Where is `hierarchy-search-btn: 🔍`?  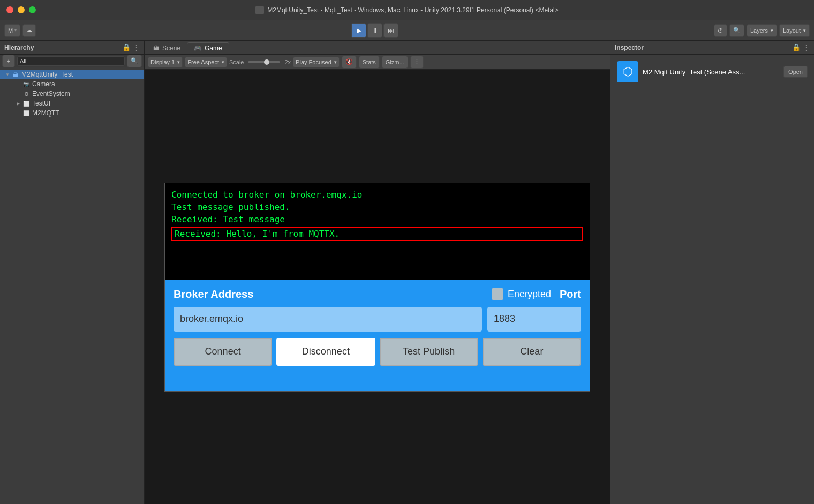 hierarchy-search-btn: 🔍 is located at coordinates (134, 61).